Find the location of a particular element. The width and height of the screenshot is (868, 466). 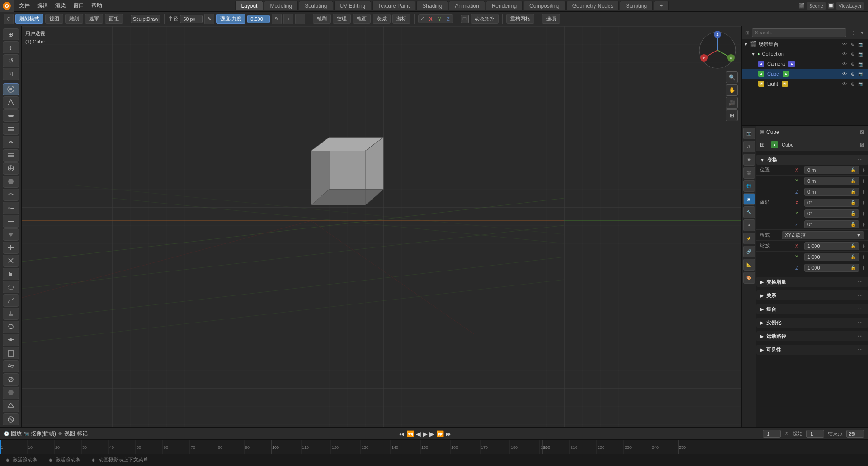

rot-x-anim: ⧫ is located at coordinates (863, 203).